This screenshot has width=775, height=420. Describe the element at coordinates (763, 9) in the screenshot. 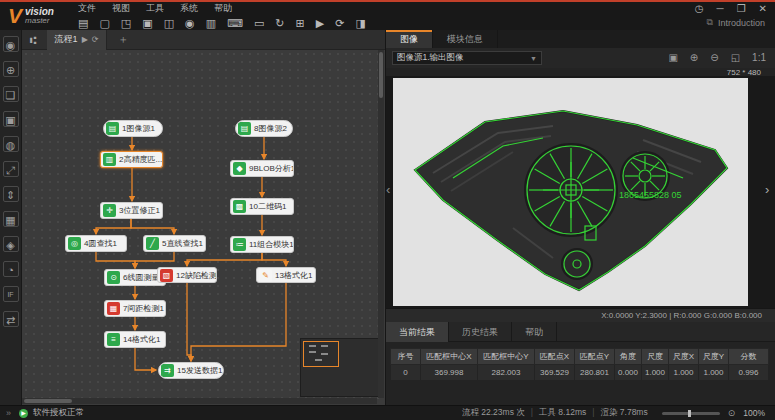

I see `close-icon: ✕` at that location.